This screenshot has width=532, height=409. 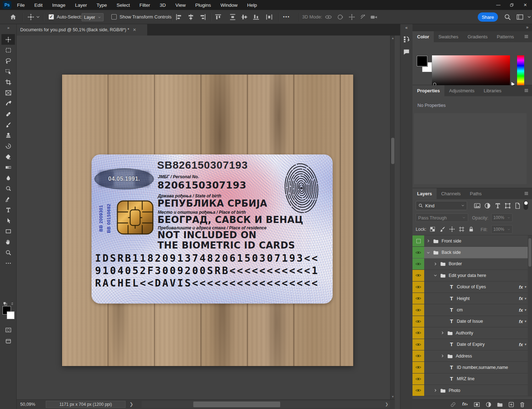 What do you see at coordinates (8, 103) in the screenshot?
I see `tool-eyedropper` at bounding box center [8, 103].